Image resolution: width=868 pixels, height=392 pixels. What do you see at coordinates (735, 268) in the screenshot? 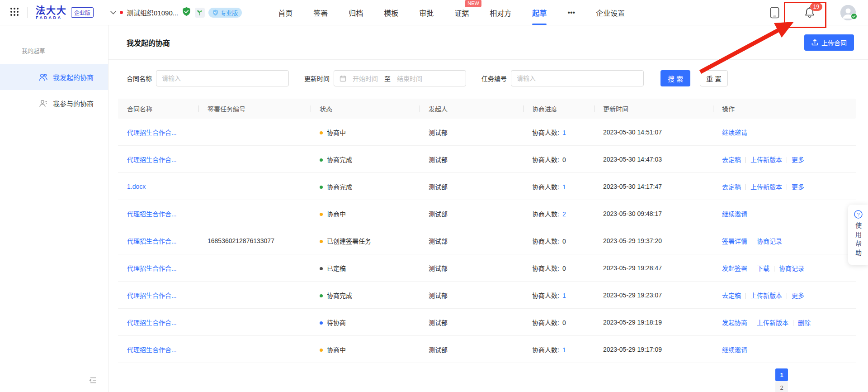
I see `action-link: 发起签署` at bounding box center [735, 268].